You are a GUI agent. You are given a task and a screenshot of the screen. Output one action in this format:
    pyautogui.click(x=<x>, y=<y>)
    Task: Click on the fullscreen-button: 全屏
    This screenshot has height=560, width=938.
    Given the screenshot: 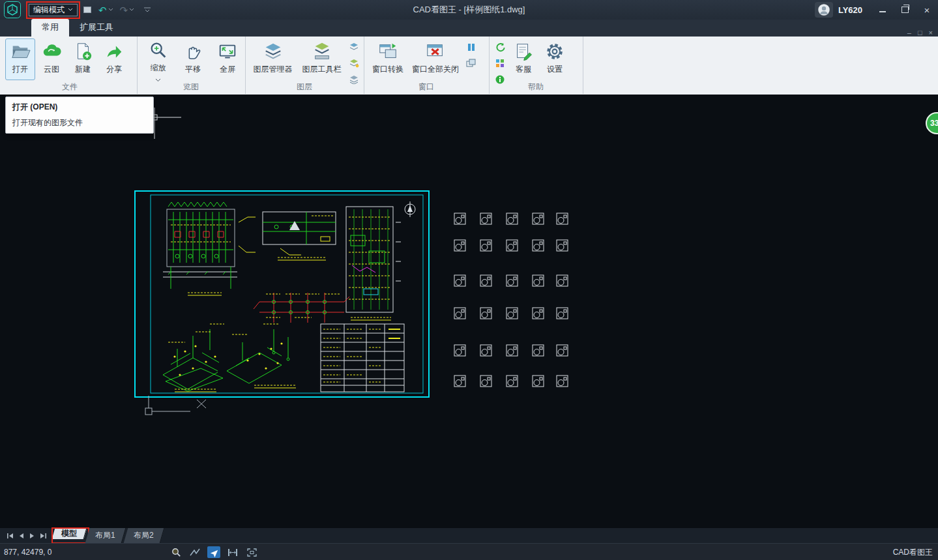 What is the action you would take?
    pyautogui.click(x=228, y=59)
    